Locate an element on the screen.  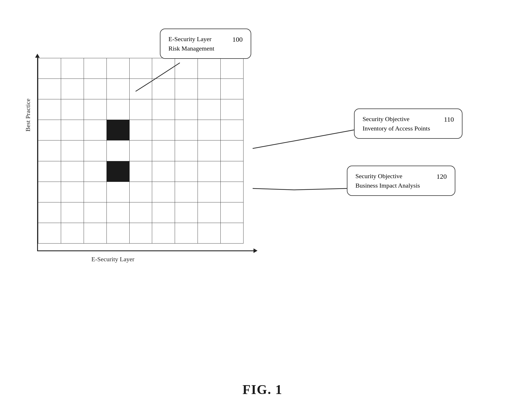
x-axis is located at coordinates (146, 251).